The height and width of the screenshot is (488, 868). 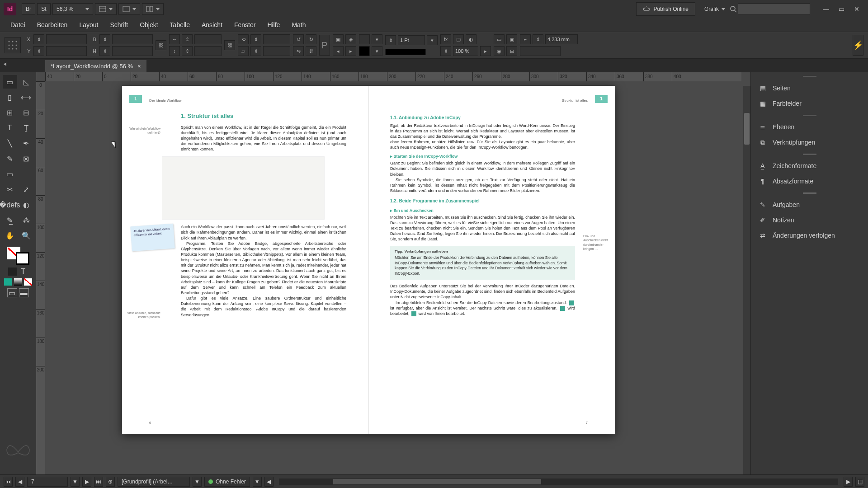 I want to click on constrain-proportions-toggle: ⛓, so click(x=161, y=45).